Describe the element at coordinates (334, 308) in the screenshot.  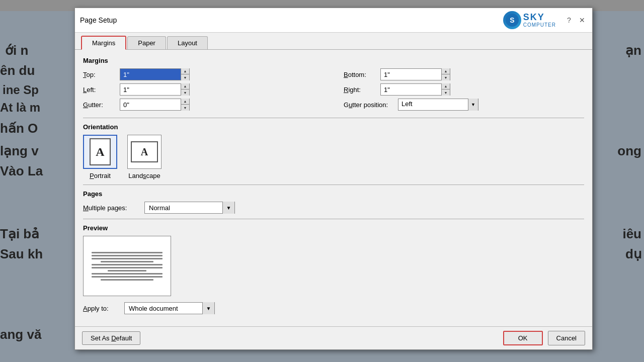
I see `apply-to-row: Apply to: Whole document ▼` at that location.